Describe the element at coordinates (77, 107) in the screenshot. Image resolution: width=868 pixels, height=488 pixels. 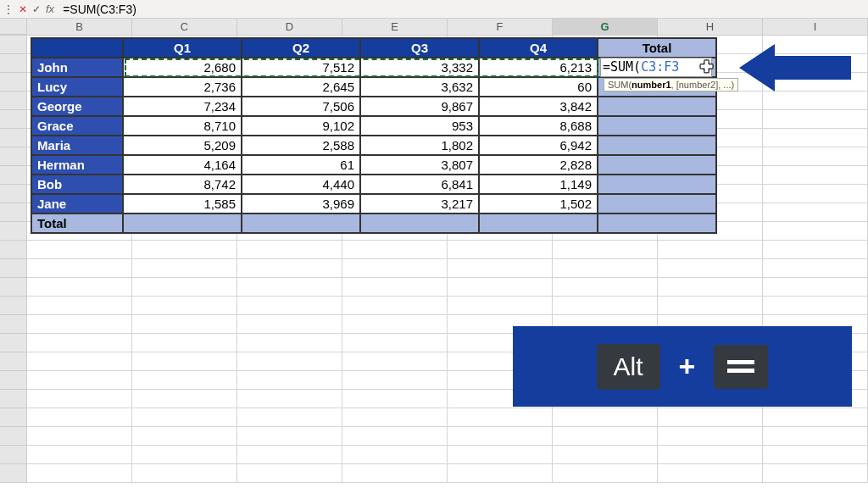
I see `row-name: George` at that location.